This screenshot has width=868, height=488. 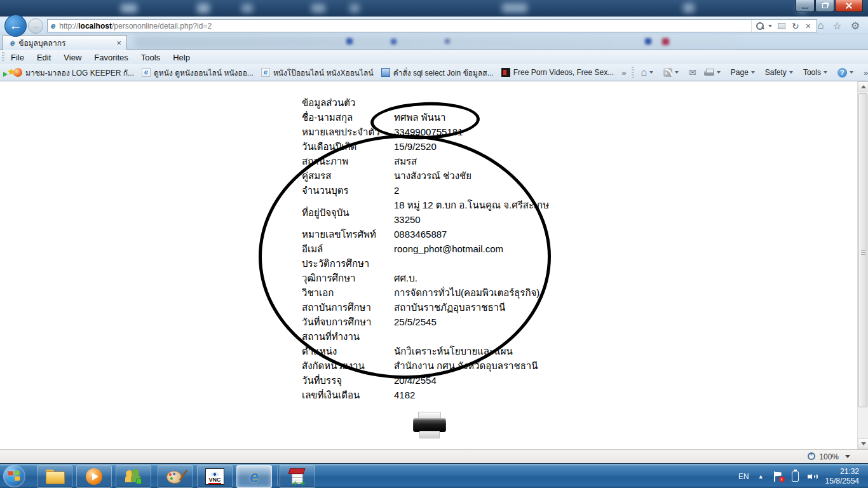 I want to click on zoom-control: 100%, so click(x=837, y=456).